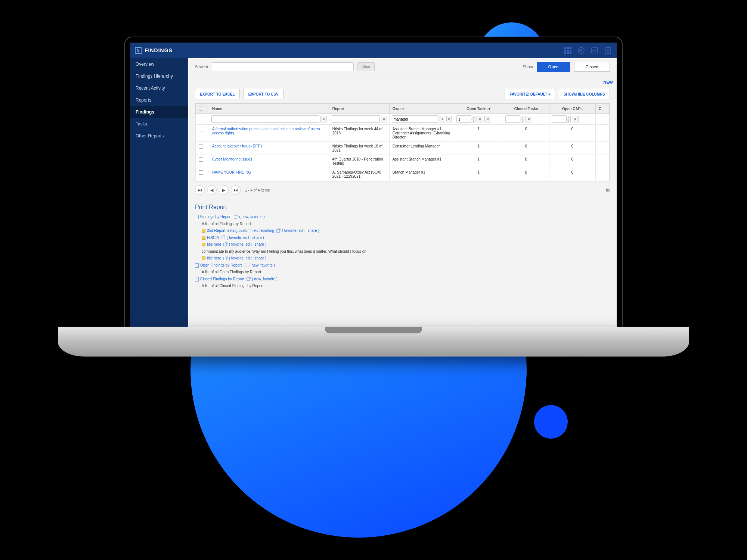 The width and height of the screenshot is (747, 560). Describe the element at coordinates (366, 67) in the screenshot. I see `clear-button: Clear` at that location.